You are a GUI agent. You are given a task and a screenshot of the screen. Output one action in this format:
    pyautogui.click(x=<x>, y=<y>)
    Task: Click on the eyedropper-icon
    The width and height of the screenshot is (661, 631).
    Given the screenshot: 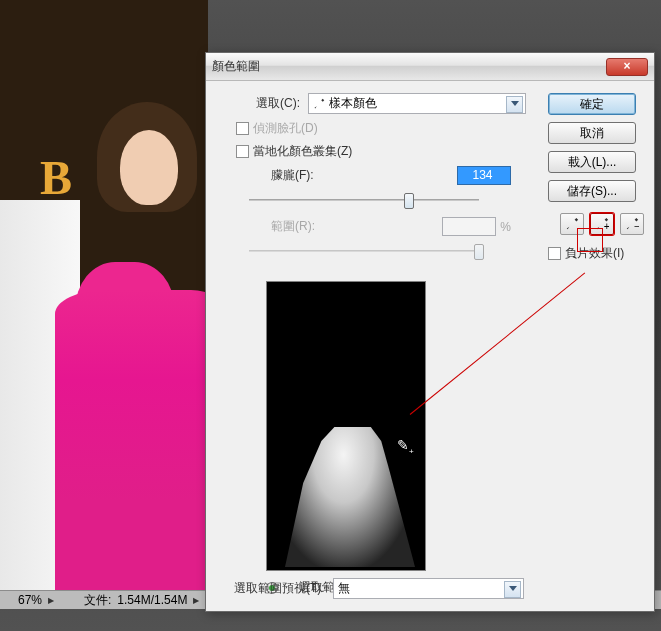 What is the action you would take?
    pyautogui.click(x=319, y=104)
    